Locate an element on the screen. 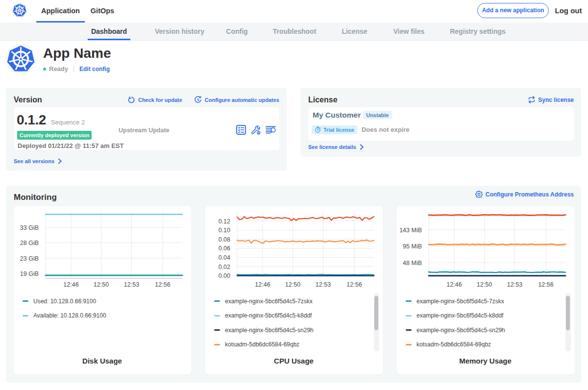 This screenshot has width=588, height=390. svg-text: 0.08 is located at coordinates (224, 240).